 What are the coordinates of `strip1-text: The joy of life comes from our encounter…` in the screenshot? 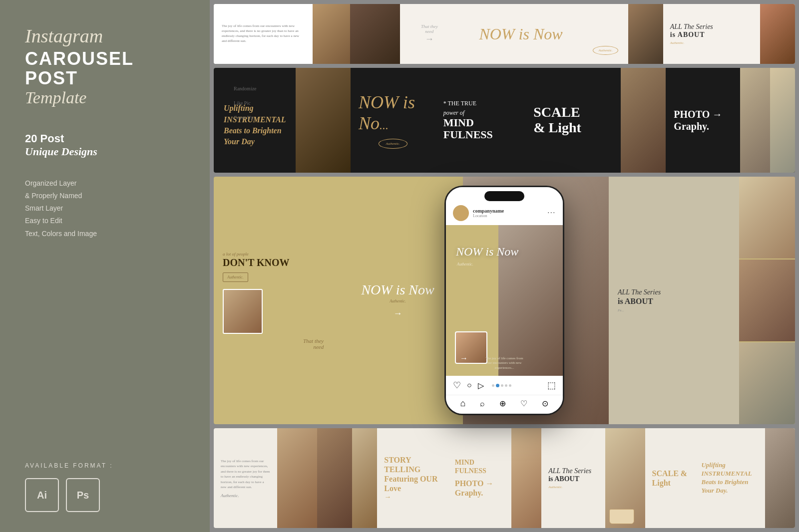 It's located at (263, 34).